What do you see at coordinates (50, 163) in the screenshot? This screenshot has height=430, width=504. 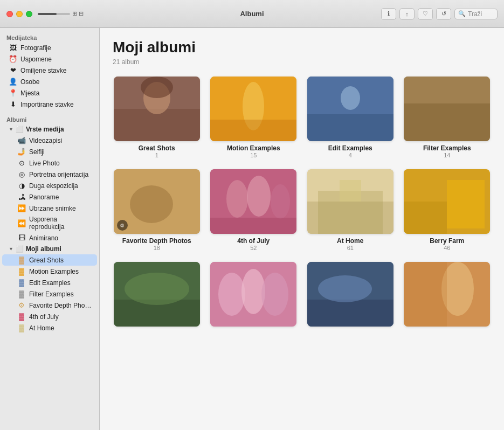 I see `sidebar-item-live-photo: ⊙ Live Photo` at bounding box center [50, 163].